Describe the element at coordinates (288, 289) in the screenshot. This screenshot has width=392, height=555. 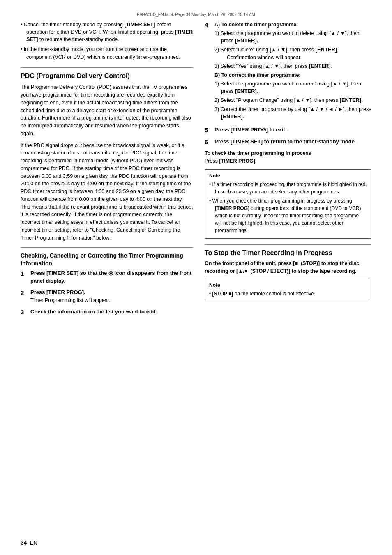
I see `note-box-2: Note [STOP ■] on the remote control is n…` at that location.